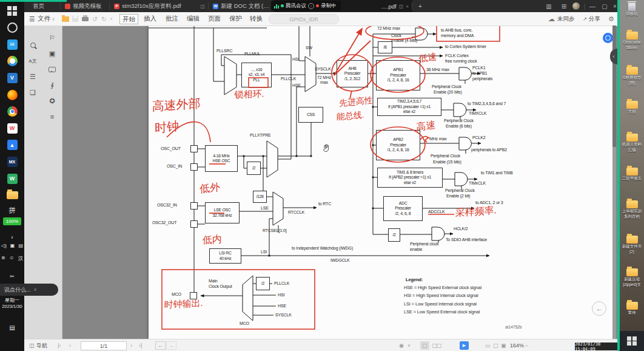 This screenshot has width=644, height=351. Describe the element at coordinates (12, 237) in the screenshot. I see `tray-expand-chevron-icon: ›` at that location.